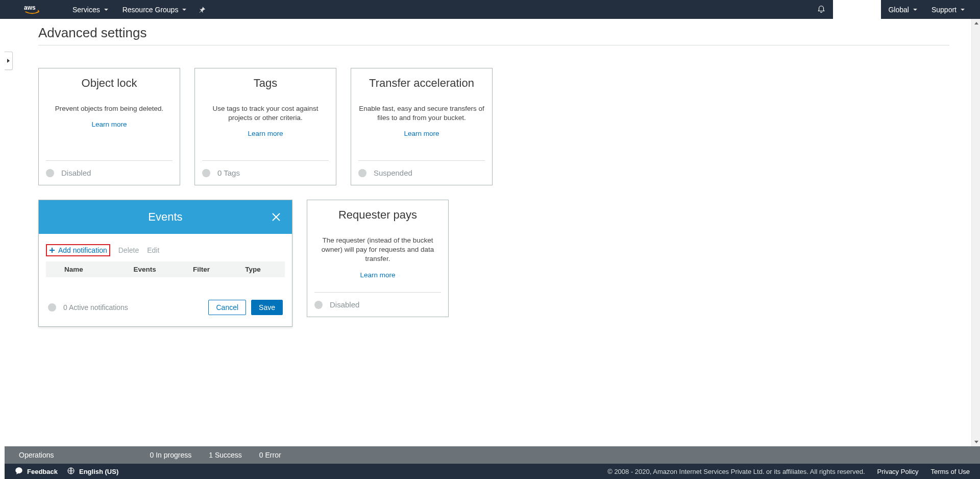 Image resolution: width=980 pixels, height=479 pixels. Describe the element at coordinates (271, 455) in the screenshot. I see `ops-error: 0 Error` at that location.